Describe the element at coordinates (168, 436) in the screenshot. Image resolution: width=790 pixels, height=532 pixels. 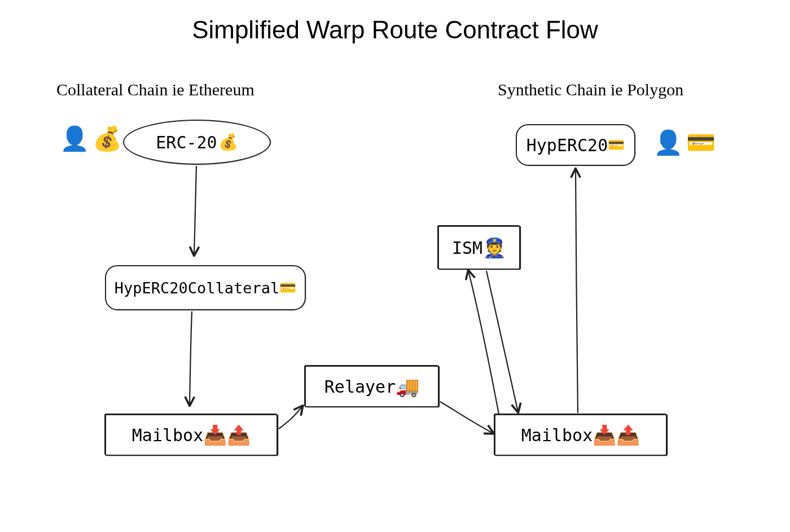
I see `mailbox-left-label: Mailbox` at that location.